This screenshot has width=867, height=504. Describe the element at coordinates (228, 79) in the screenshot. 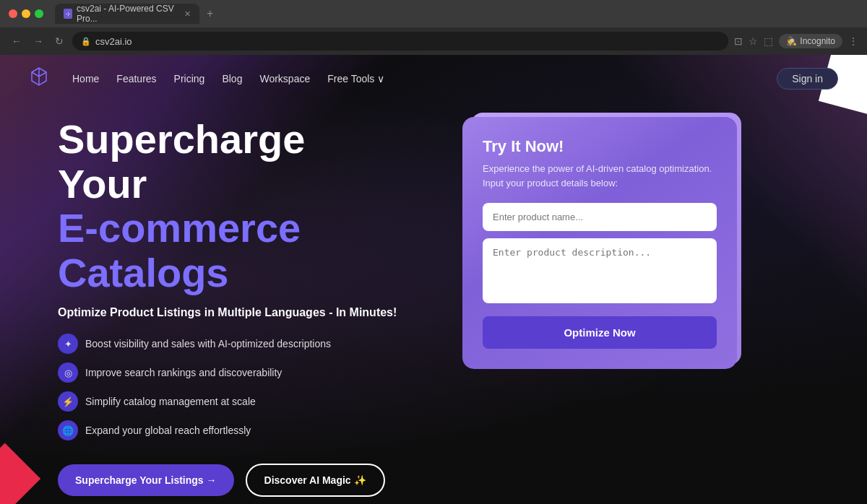

I see `nav-links: Home Features Pricing Blog Workspace Fre…` at that location.